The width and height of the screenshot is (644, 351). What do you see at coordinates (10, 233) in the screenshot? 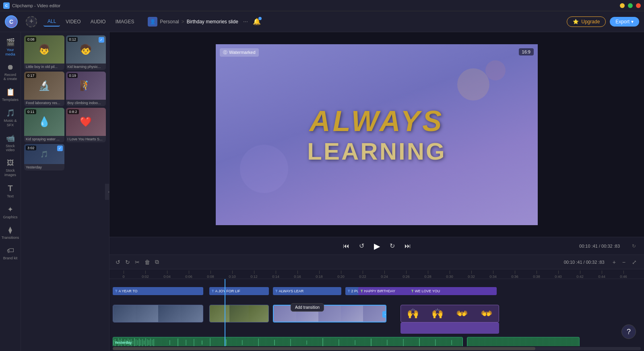
I see `sidebar-item-transitions: ⧫ Transitions` at bounding box center [10, 233].